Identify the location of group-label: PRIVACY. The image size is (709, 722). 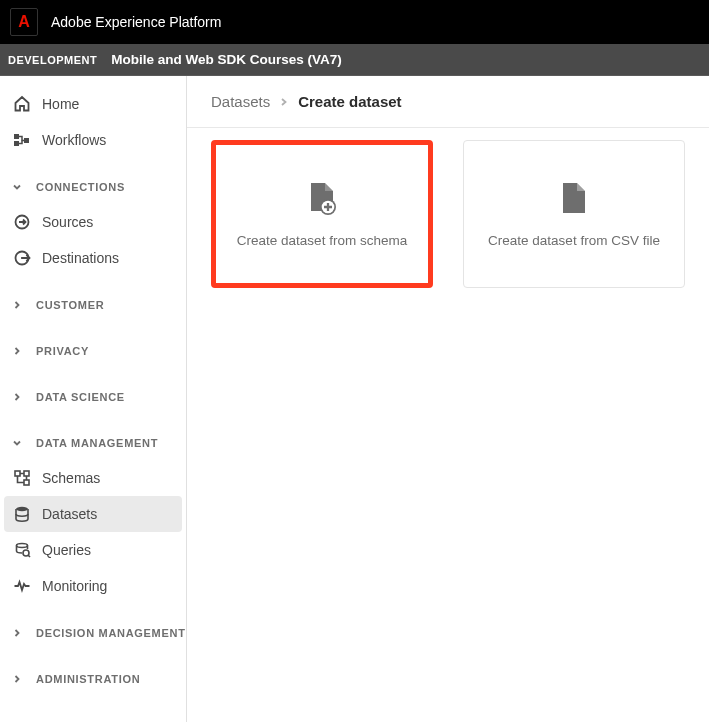
(62, 351).